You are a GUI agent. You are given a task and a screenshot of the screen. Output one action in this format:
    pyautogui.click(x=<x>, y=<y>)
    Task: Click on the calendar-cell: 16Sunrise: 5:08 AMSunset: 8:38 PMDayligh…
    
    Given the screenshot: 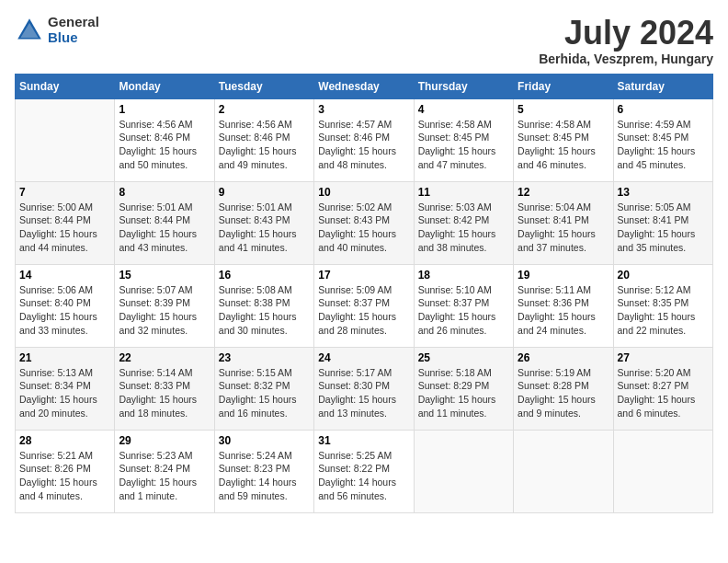 What is the action you would take?
    pyautogui.click(x=264, y=305)
    